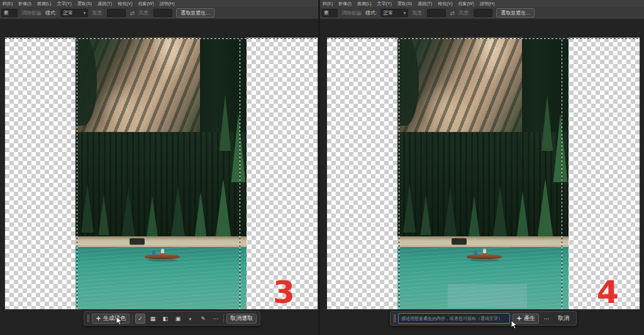 This screenshot has height=335, width=644. What do you see at coordinates (203, 319) in the screenshot?
I see `refine-edge-icon: ✎` at bounding box center [203, 319].